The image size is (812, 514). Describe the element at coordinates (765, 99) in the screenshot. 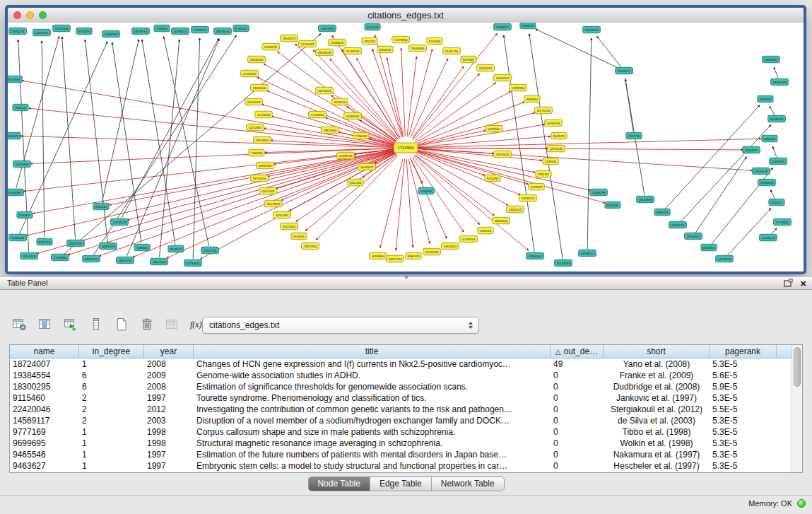

I see `graph-node: 7678345` at that location.